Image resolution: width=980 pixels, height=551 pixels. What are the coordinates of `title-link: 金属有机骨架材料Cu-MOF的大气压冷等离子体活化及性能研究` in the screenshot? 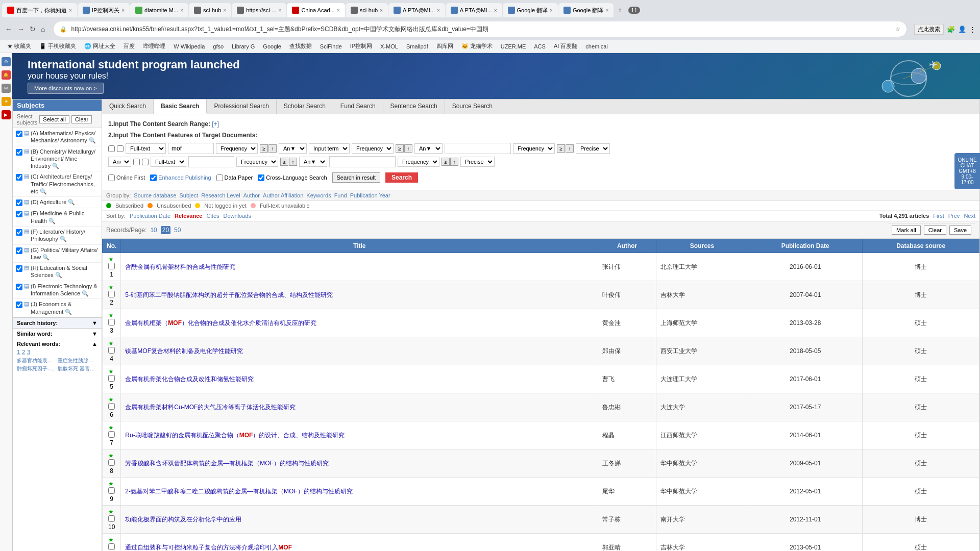 It's located at (210, 407).